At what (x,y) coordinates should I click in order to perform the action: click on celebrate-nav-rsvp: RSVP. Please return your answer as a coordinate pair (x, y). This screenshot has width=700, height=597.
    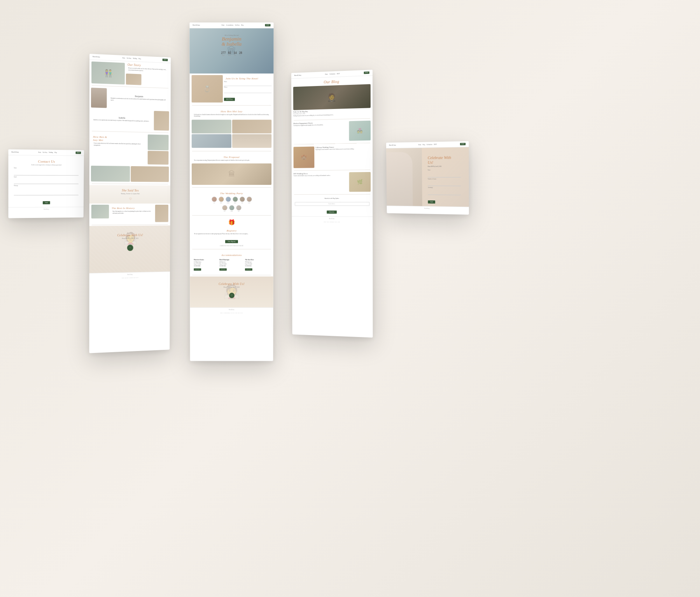
    Looking at the image, I should click on (436, 144).